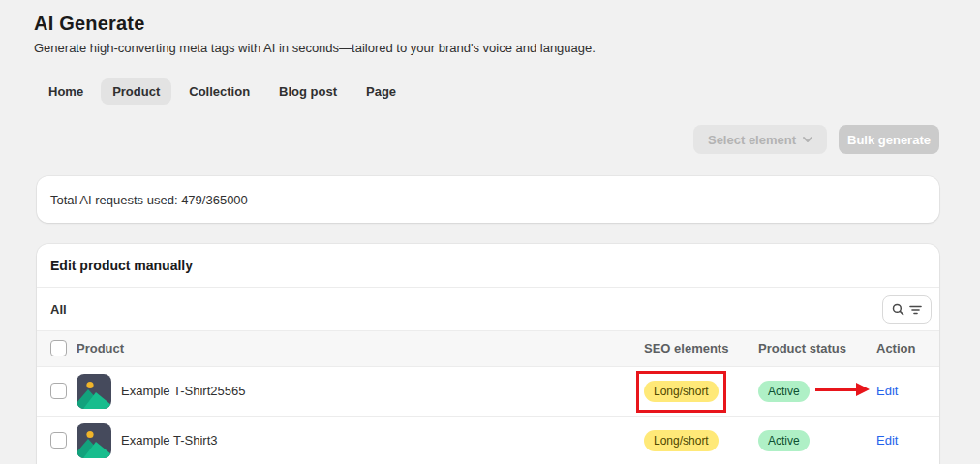  What do you see at coordinates (488, 391) in the screenshot?
I see `table-row: Example T-Shirt25565 Long/short Active E…` at bounding box center [488, 391].